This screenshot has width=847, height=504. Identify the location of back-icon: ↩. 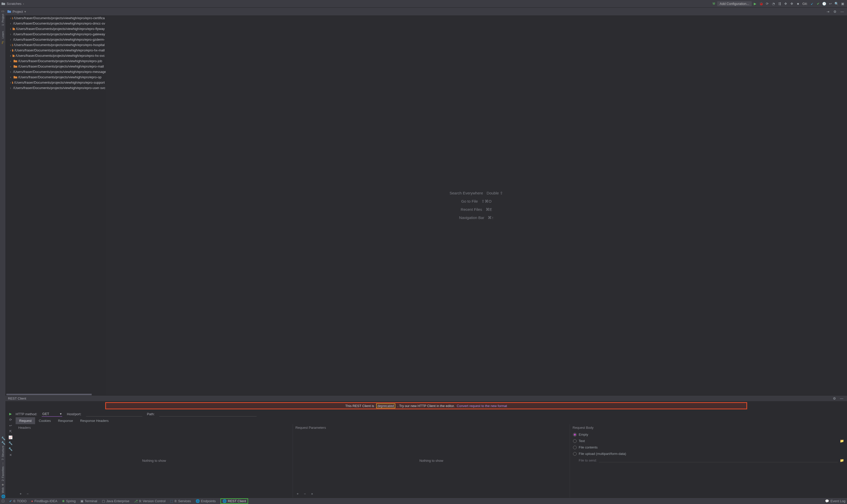
(11, 426).